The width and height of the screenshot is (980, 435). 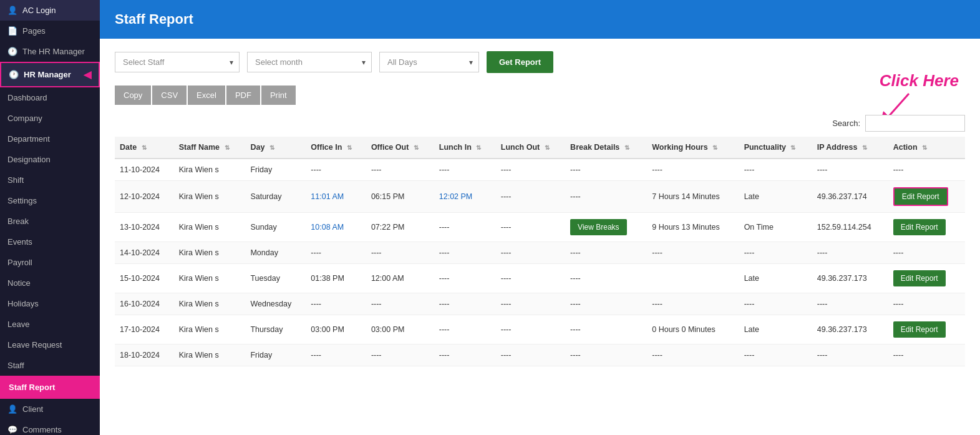 I want to click on sidebar-item-staff: Staff, so click(x=50, y=366).